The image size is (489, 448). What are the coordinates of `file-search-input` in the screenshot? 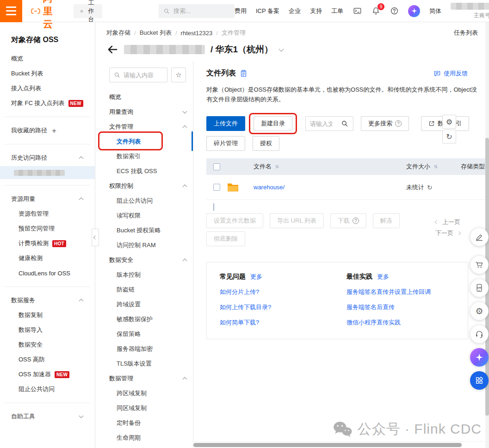 It's located at (321, 124).